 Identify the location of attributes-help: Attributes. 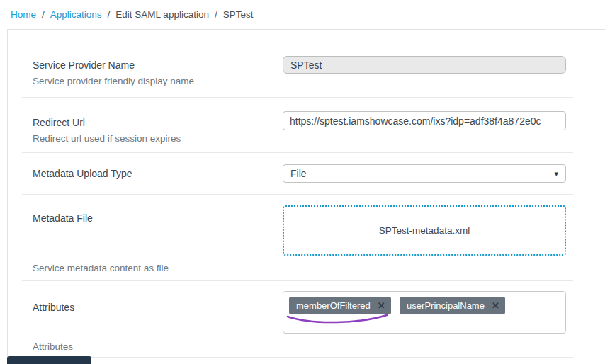
(157, 347).